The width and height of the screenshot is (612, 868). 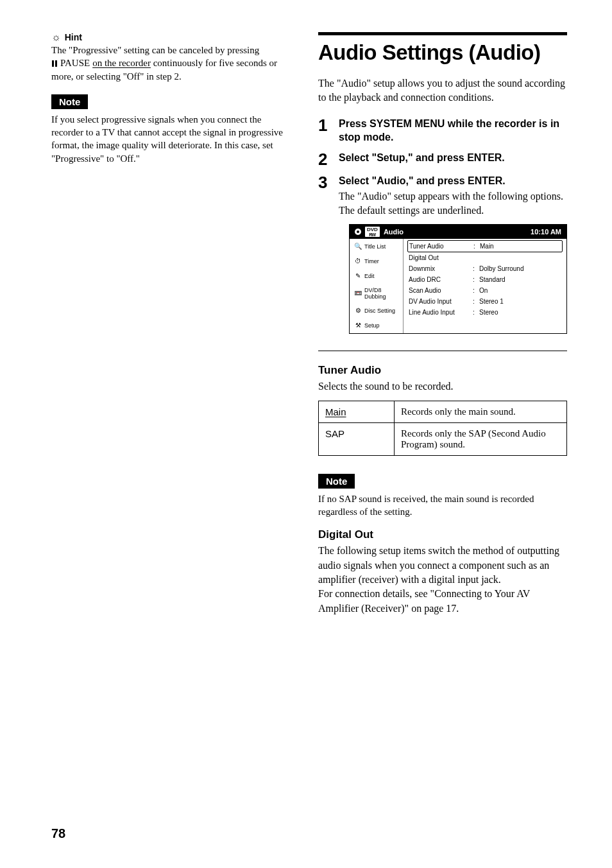 I want to click on hint-label: Hint, so click(x=73, y=37).